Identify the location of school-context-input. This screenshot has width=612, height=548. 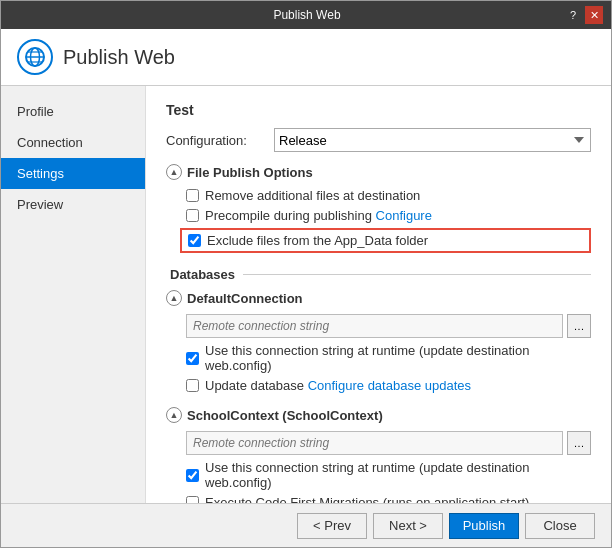
(374, 443).